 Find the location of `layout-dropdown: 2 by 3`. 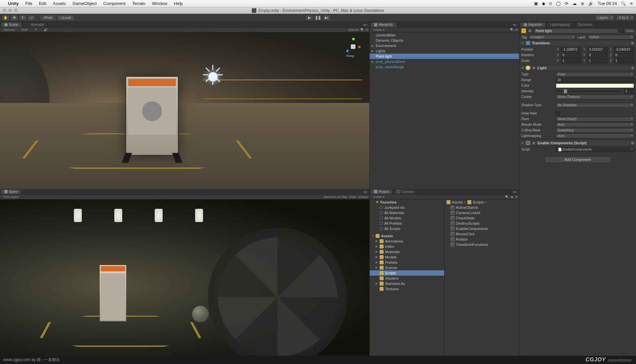

layout-dropdown: 2 by 3 is located at coordinates (625, 18).